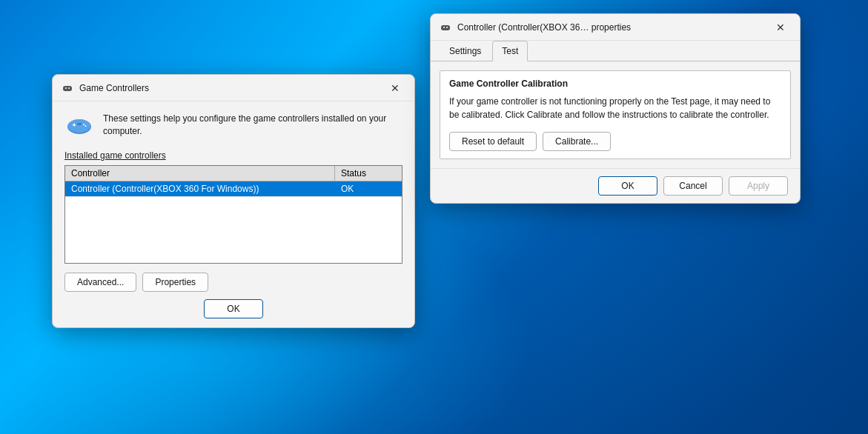  Describe the element at coordinates (233, 282) in the screenshot. I see `action-buttons-row: Advanced... Properties` at that location.